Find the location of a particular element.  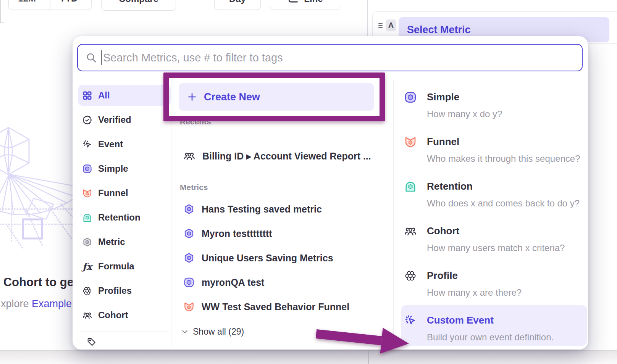

drag-handle-icon is located at coordinates (381, 26).